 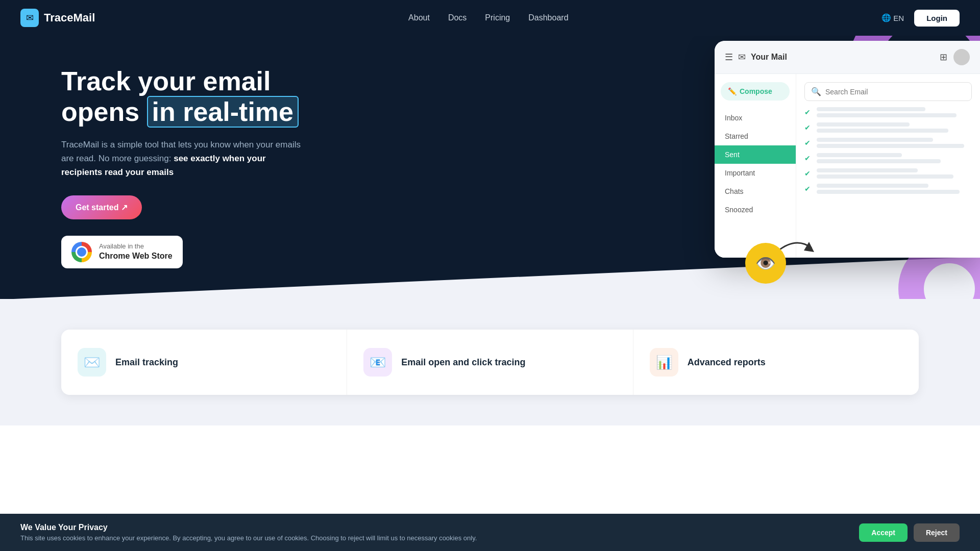 I want to click on click-tracing-label: Email open and click tracing, so click(x=463, y=362).